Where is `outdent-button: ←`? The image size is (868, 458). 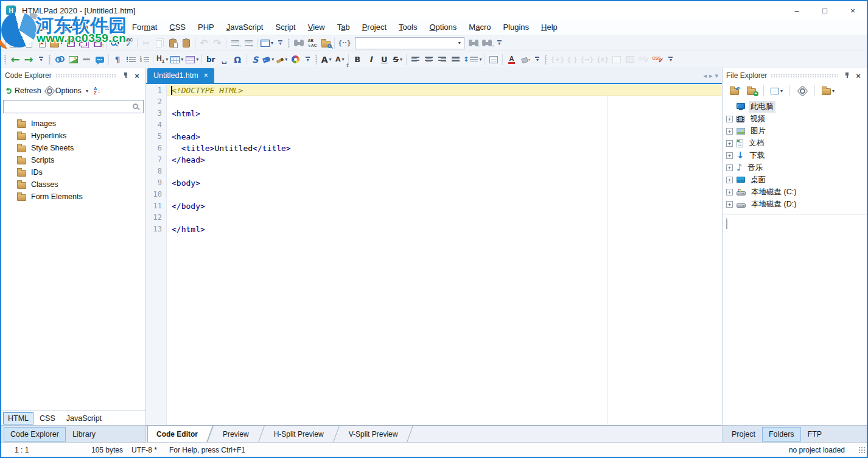
outdent-button: ← is located at coordinates (248, 43).